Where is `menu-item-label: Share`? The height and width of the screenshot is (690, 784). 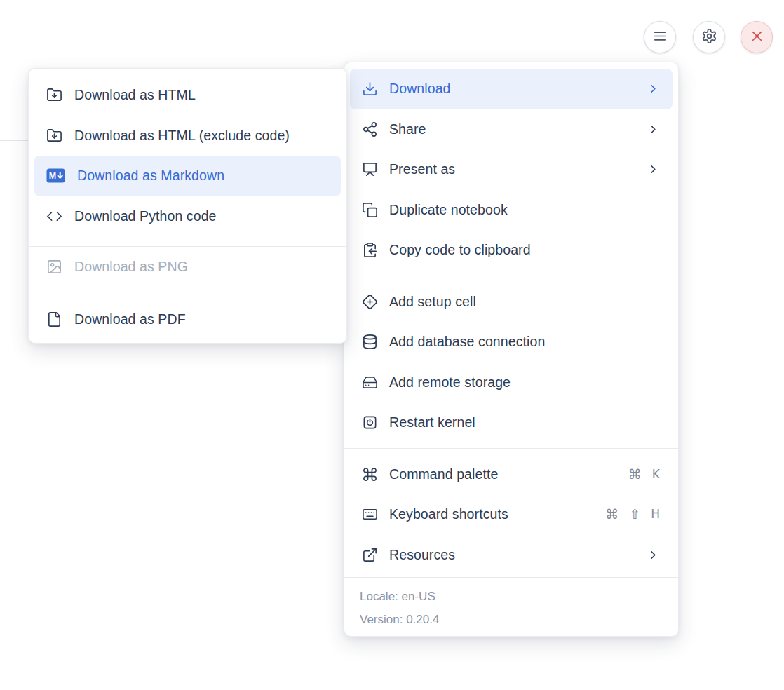
menu-item-label: Share is located at coordinates (408, 129).